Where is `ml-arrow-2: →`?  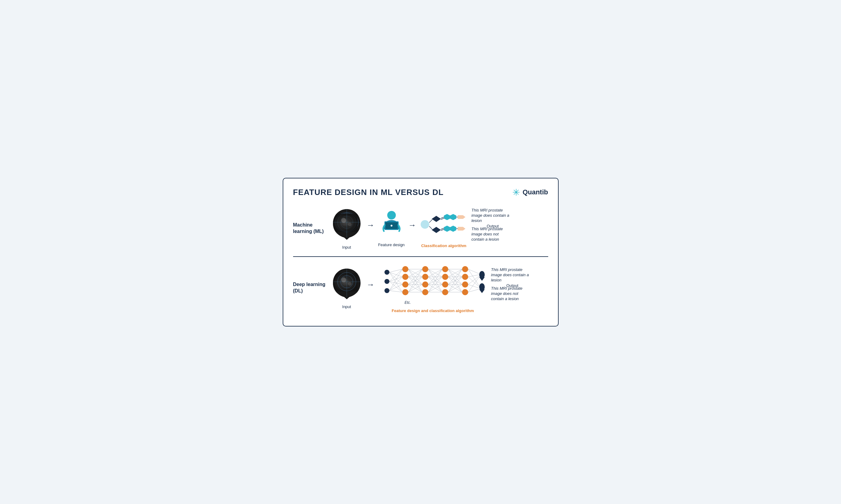 ml-arrow-2: → is located at coordinates (412, 225).